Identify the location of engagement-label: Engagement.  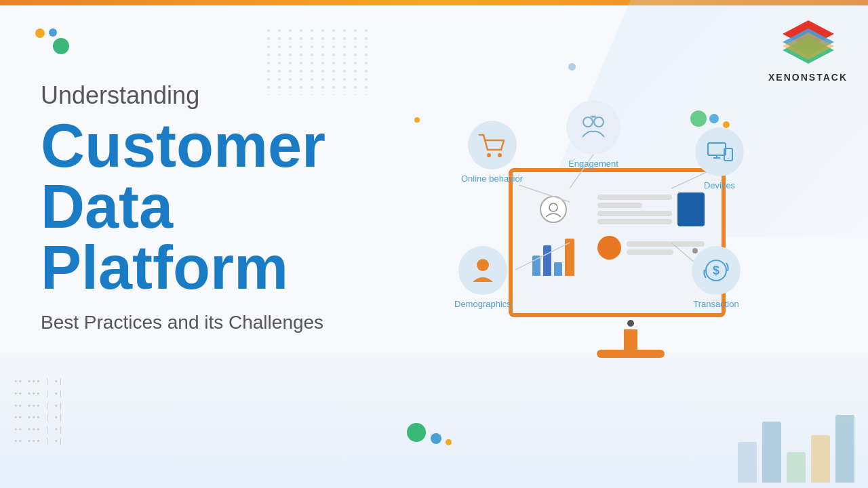
(593, 164).